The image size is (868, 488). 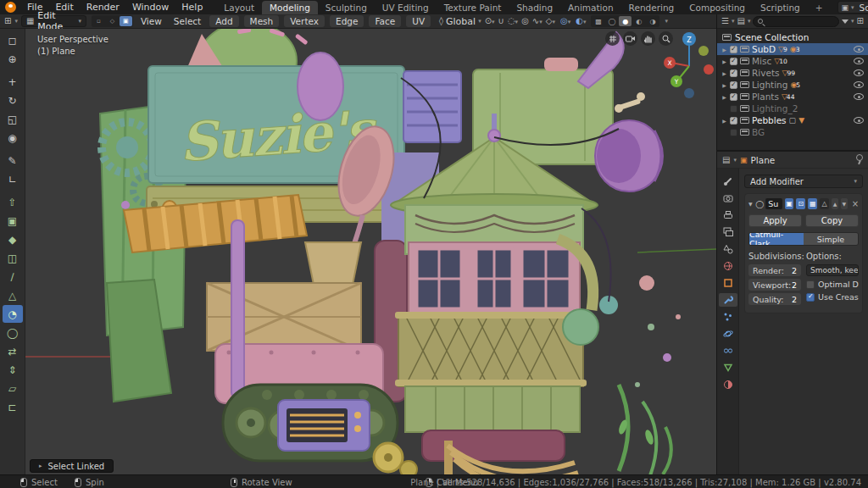 What do you see at coordinates (612, 21) in the screenshot?
I see `wireframe-shading-button: ◯` at bounding box center [612, 21].